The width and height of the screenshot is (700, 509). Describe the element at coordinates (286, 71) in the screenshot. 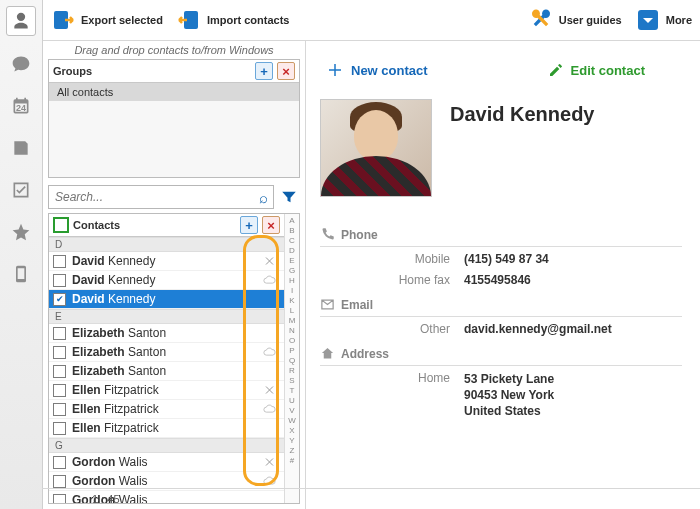

I see `delete-group-button: ×` at that location.